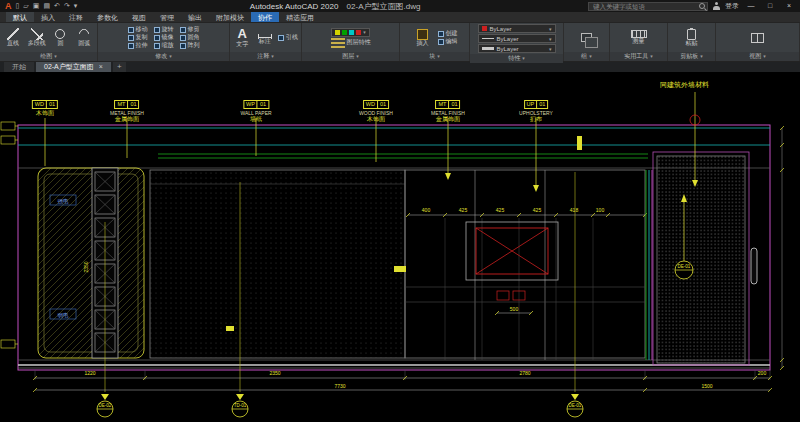 The width and height of the screenshot is (800, 422). I want to click on tool-polyline: 多段线, so click(37, 38).